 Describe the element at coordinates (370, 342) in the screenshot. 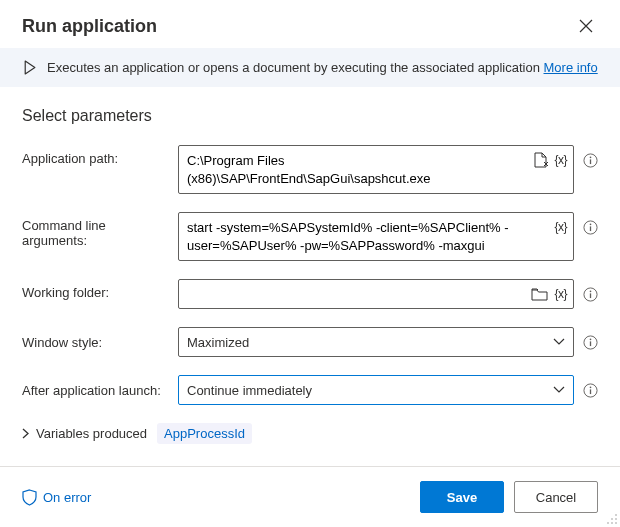

I see `select-value: Maximized` at that location.